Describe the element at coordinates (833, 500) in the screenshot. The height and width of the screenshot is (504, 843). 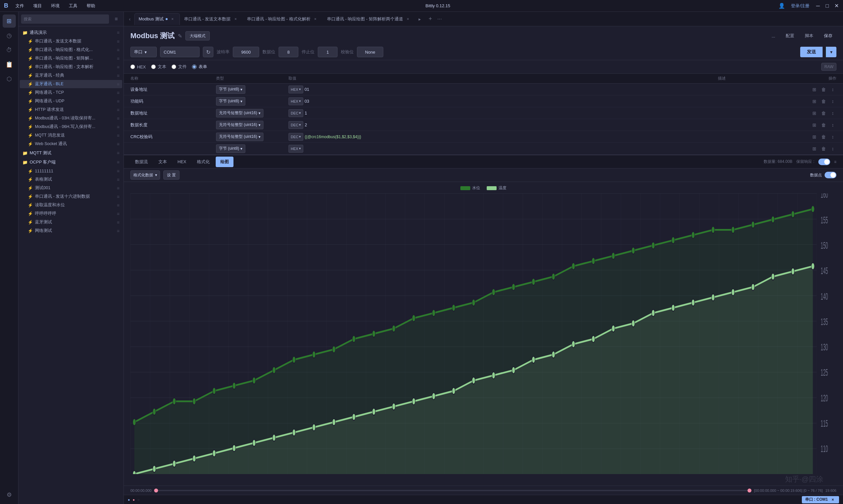
I see `status-close-btn: ×` at that location.